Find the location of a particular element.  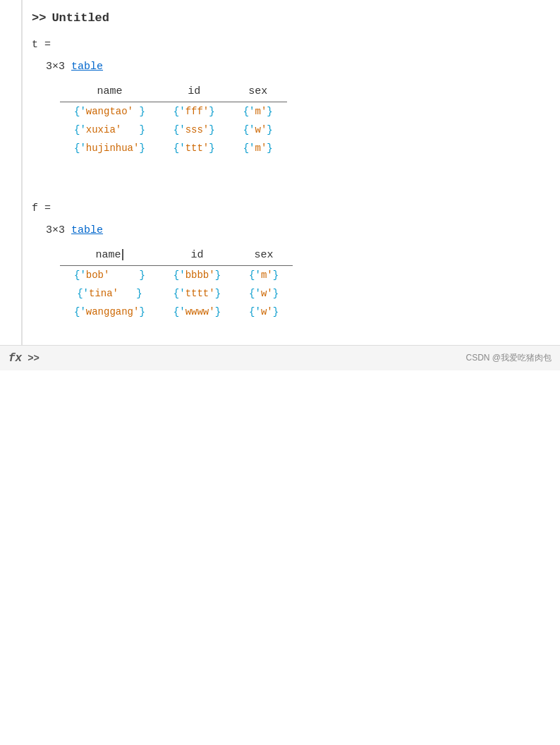

table-t-r1-sex: {'m'} is located at coordinates (258, 111).